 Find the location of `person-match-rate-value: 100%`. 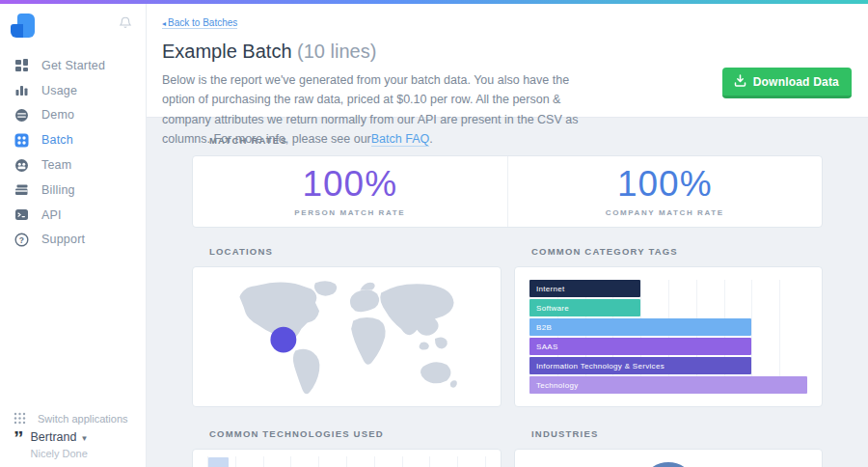

person-match-rate-value: 100% is located at coordinates (349, 183).